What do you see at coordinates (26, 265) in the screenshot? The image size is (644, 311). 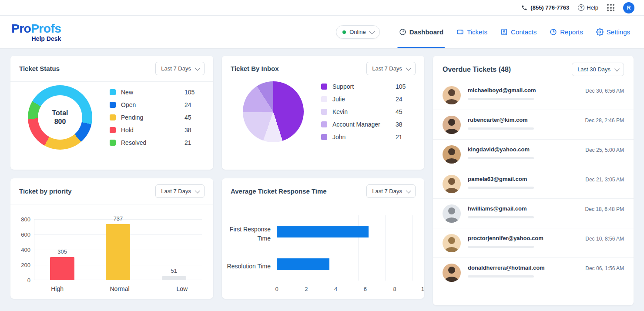 I see `y-tick: 200` at bounding box center [26, 265].